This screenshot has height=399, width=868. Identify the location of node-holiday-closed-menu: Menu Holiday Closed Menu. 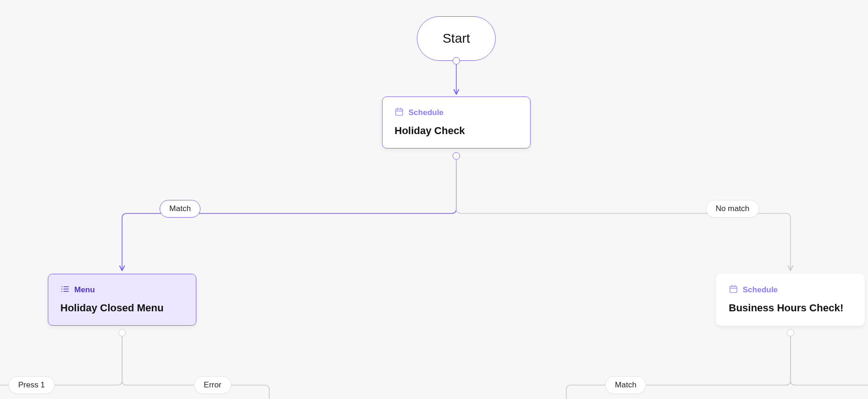
(122, 300).